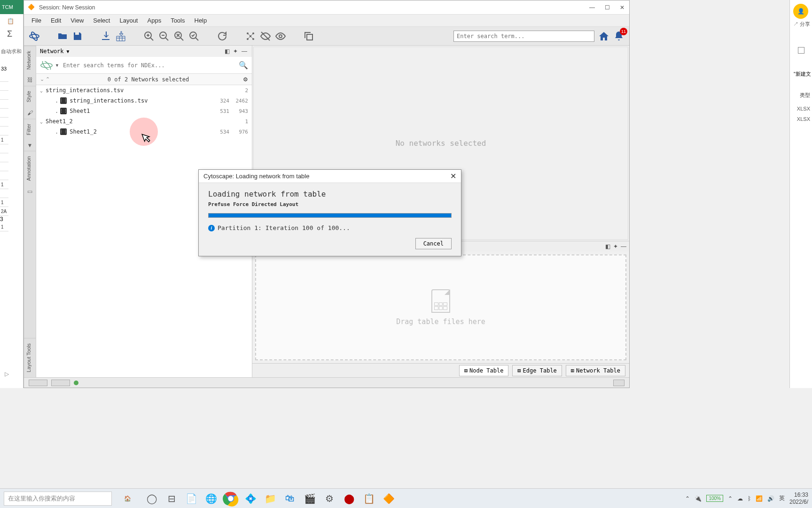 This screenshot has height=508, width=812. Describe the element at coordinates (164, 36) in the screenshot. I see `zoom-out-icon` at that location.